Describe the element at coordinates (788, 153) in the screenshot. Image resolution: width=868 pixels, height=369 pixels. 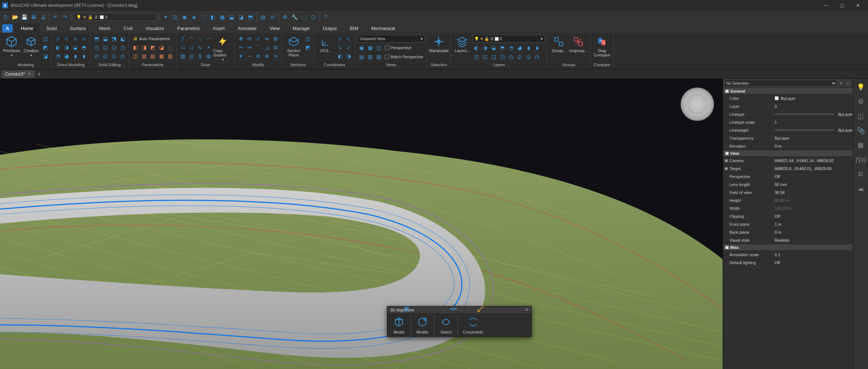
I see `section-view: ▣ View` at that location.